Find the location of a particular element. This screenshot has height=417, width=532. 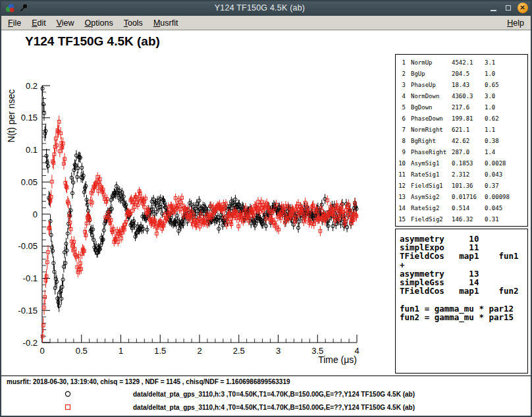

param-index: 14 is located at coordinates (400, 208).